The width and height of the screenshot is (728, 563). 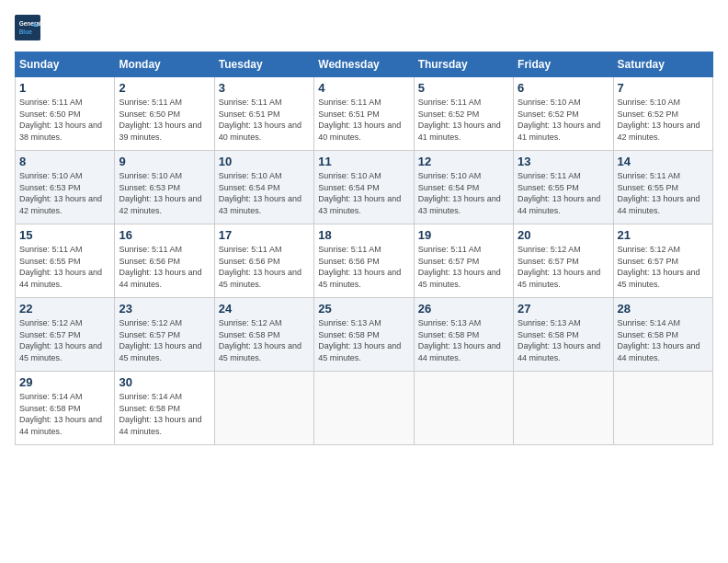 I want to click on calendar-cell: 6Sunrise: 5:10 AMSunset: 6:52 PMDaylight…, so click(x=563, y=114).